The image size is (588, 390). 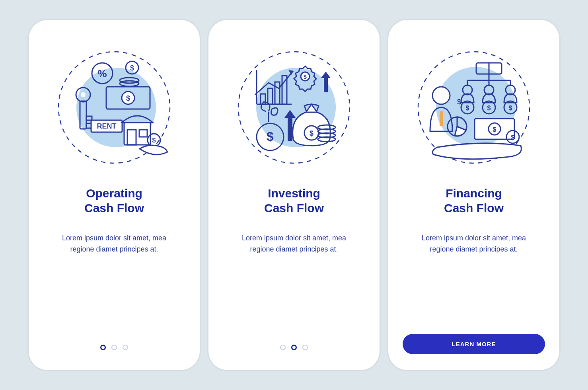 I want to click on investing-cash-flow-icon: $ $ $, so click(x=294, y=107).